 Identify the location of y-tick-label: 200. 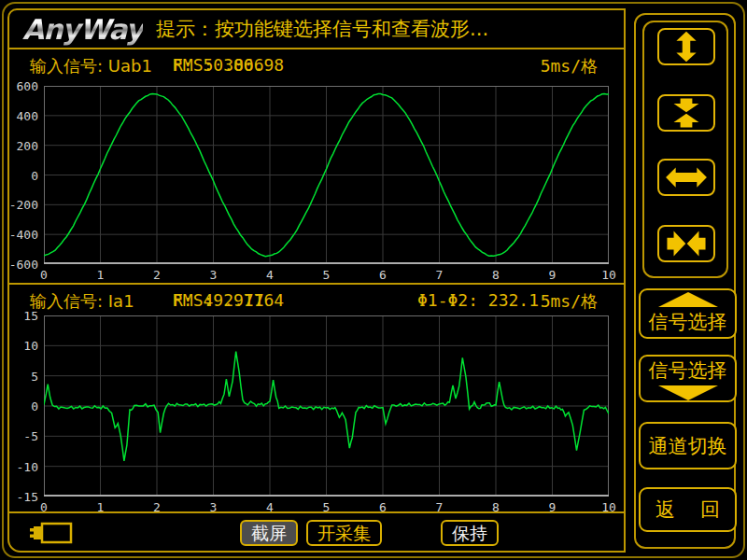
(20, 146).